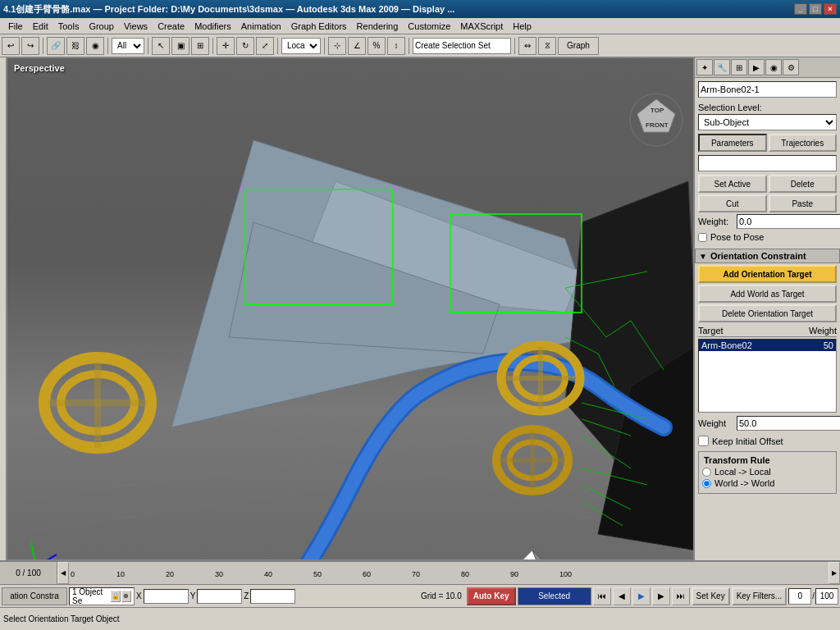 The width and height of the screenshot is (840, 630). Describe the element at coordinates (800, 596) in the screenshot. I see `frame-input` at that location.